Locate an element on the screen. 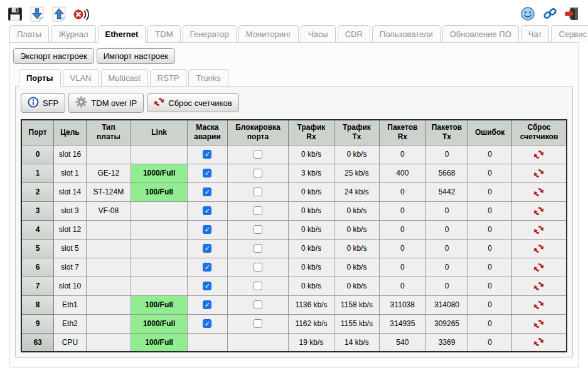 The image size is (588, 380). tab-servis: Сервис is located at coordinates (570, 34).